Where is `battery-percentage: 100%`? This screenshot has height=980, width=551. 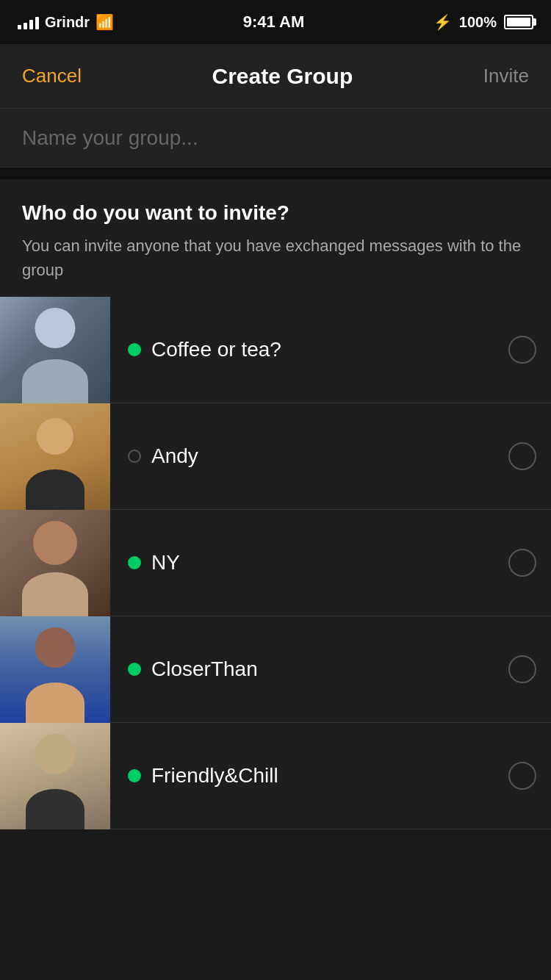 battery-percentage: 100% is located at coordinates (478, 22).